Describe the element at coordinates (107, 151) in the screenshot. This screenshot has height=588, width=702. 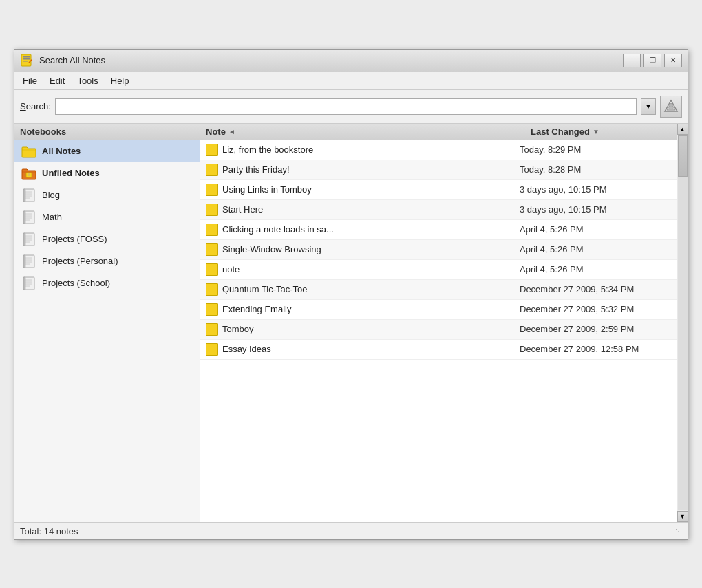
I see `sidebar-item-all-notes: All Notes` at that location.